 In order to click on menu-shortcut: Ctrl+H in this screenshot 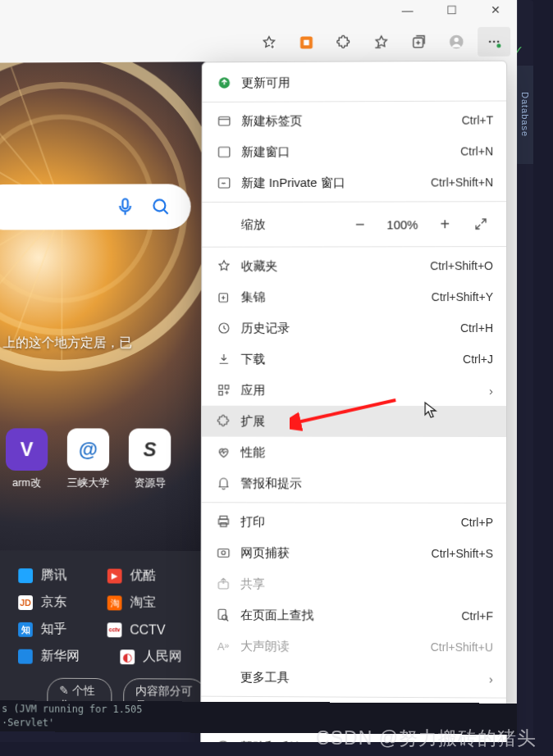, I will do `click(477, 328)`.